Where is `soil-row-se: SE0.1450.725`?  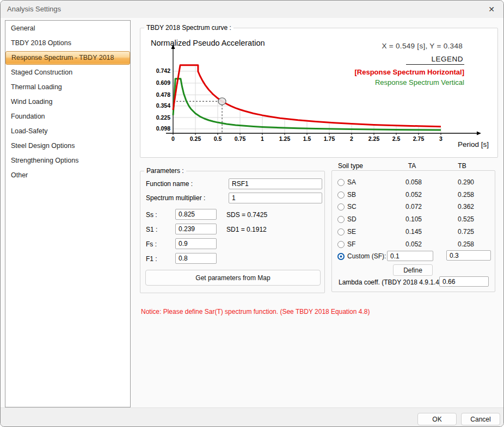 soil-row-se: SE0.1450.725 is located at coordinates (414, 232).